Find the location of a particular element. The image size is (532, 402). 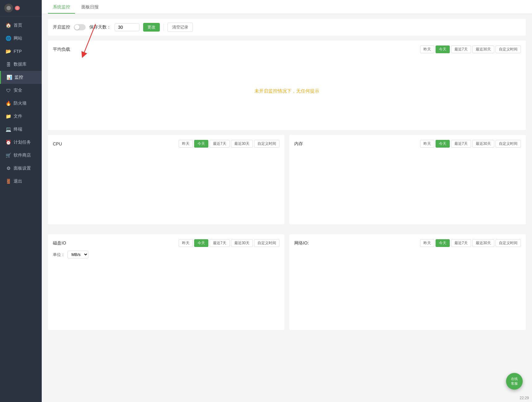

average-load-time-filters: 昨天 今天 最近7天 最近30天 自定义时间 is located at coordinates (470, 50).